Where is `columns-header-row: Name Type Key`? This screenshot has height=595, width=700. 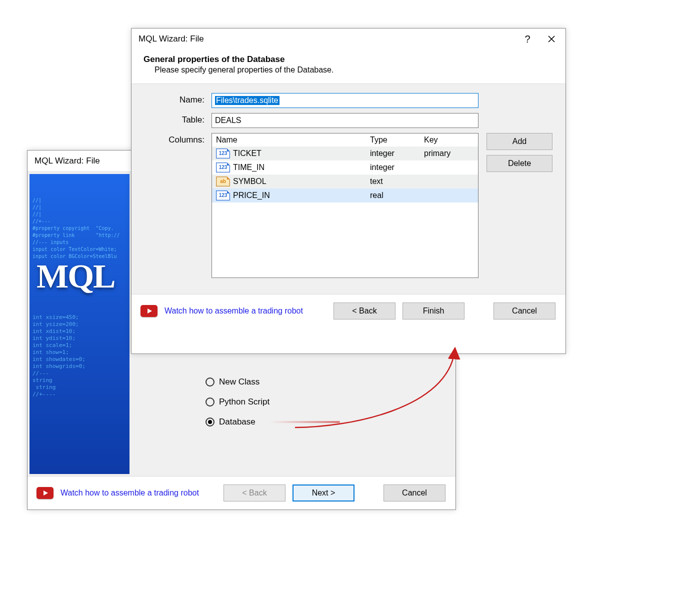
columns-header-row: Name Type Key is located at coordinates (345, 140).